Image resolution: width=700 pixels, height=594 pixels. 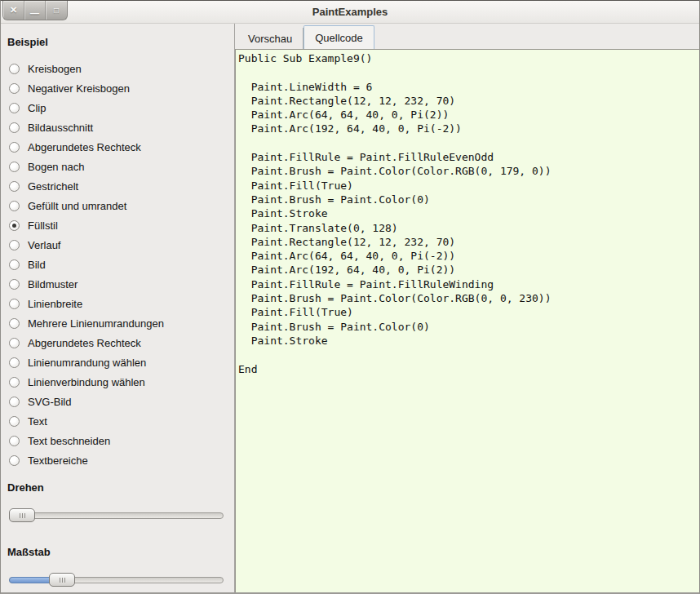 I want to click on radio-option-label: Textbereiche, so click(x=58, y=460).